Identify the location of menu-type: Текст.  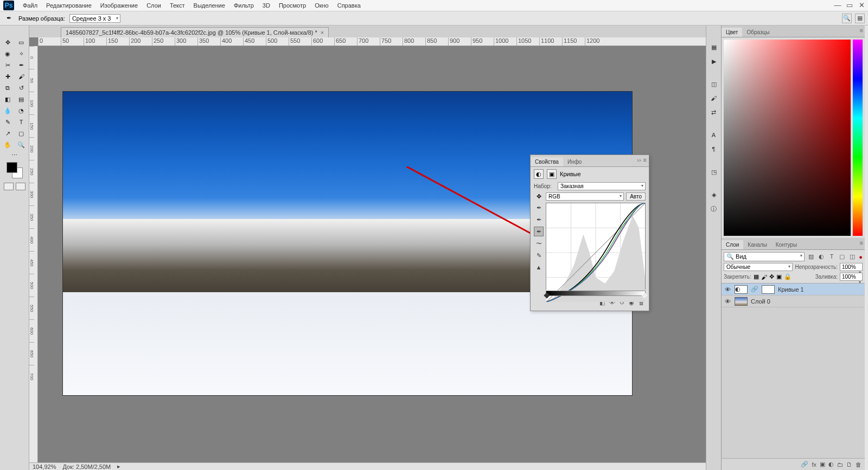
(177, 5).